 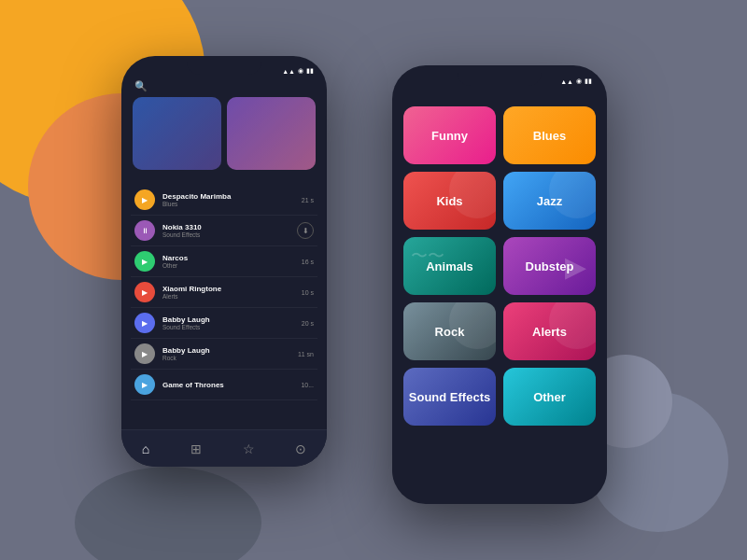 What do you see at coordinates (549, 202) in the screenshot?
I see `category-label: Jazz` at bounding box center [549, 202].